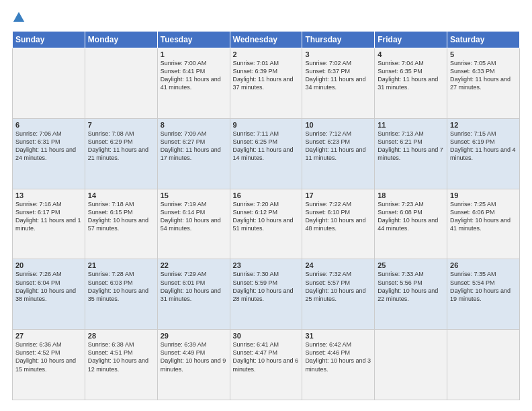 Image resolution: width=532 pixels, height=411 pixels. Describe the element at coordinates (484, 75) in the screenshot. I see `day-info: Sunrise: 7:05 AMSunset: 6:33 PMDaylight:…` at that location.